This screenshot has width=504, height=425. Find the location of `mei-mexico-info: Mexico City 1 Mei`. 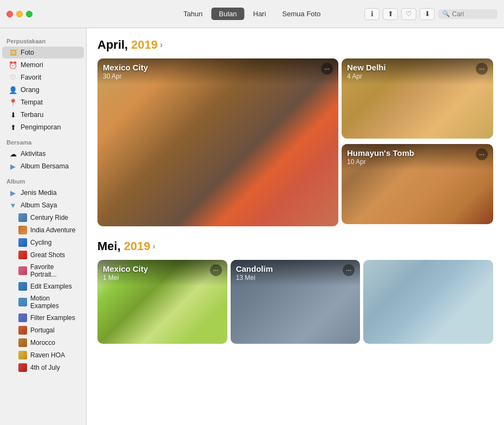

mei-mexico-info: Mexico City 1 Mei is located at coordinates (126, 273).